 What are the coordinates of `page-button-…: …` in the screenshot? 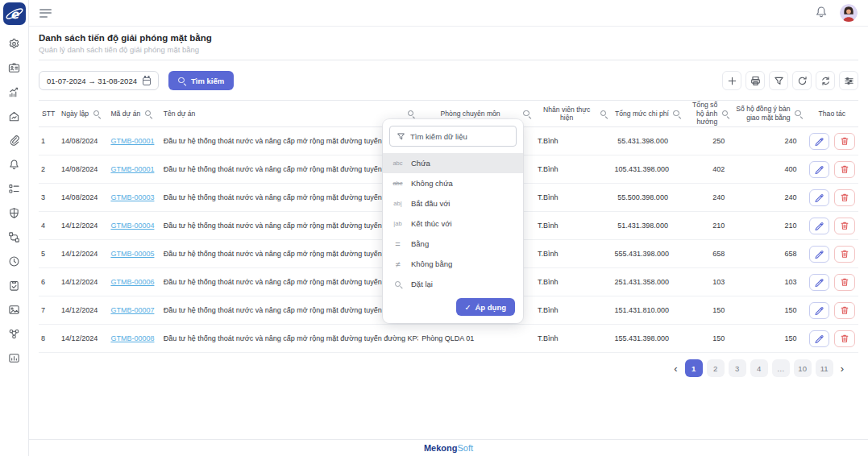 It's located at (781, 368).